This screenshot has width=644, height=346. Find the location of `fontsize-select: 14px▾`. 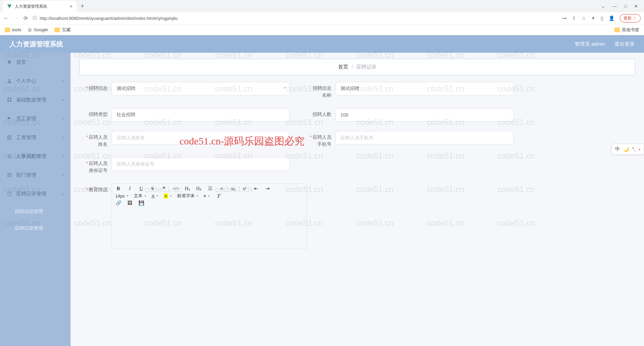

fontsize-select: 14px▾ is located at coordinates (122, 196).